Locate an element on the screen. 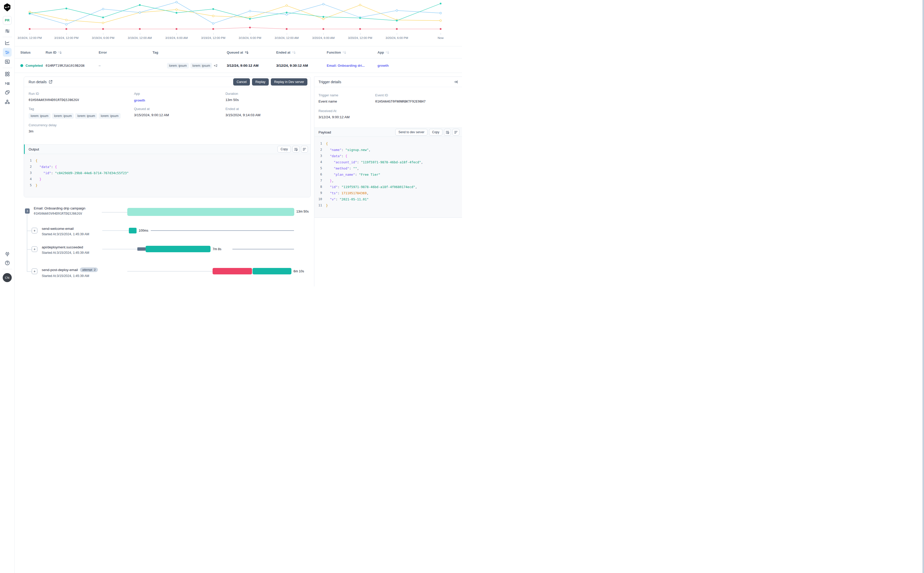 The width and height of the screenshot is (924, 573). sidebar-item-runs-active is located at coordinates (7, 52).